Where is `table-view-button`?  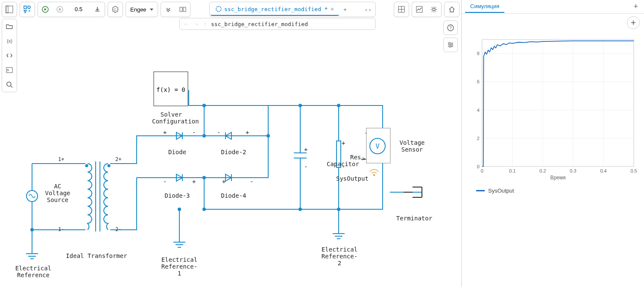 table-view-button is located at coordinates (401, 9).